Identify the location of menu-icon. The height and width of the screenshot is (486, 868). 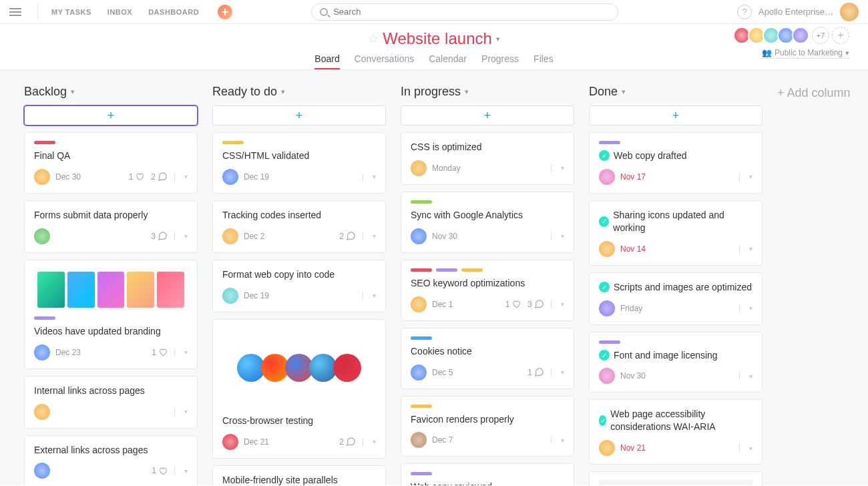
(15, 12).